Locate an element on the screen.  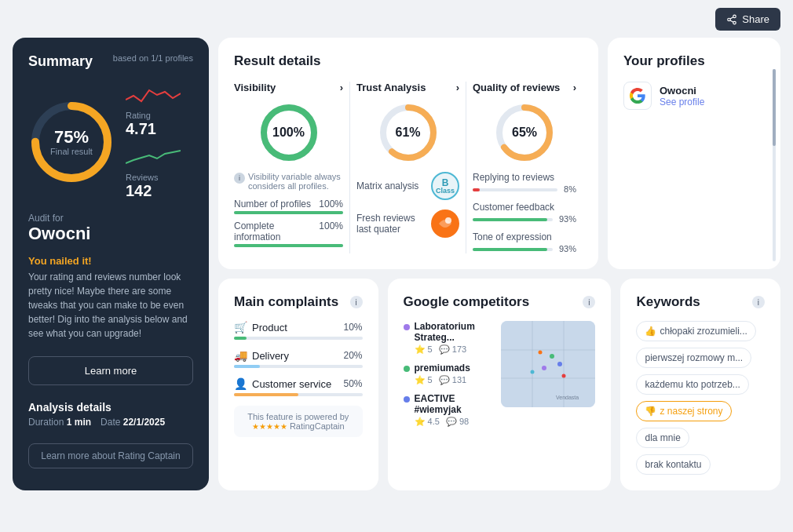
competitors-info-icon: i is located at coordinates (589, 302).